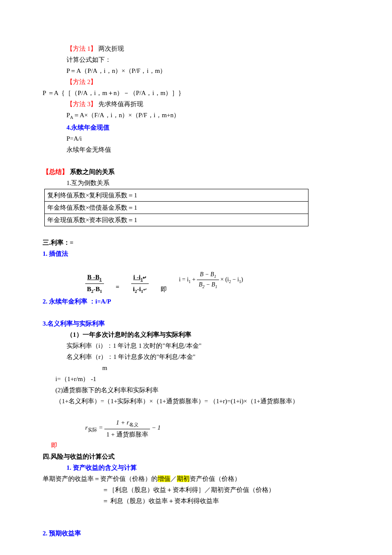 The width and height of the screenshot is (392, 555). What do you see at coordinates (196, 93) in the screenshot?
I see `method2-l1: P ＝A｛［（P/A，i，m＋n）－（P/A，i，m）］｝` at bounding box center [196, 93].